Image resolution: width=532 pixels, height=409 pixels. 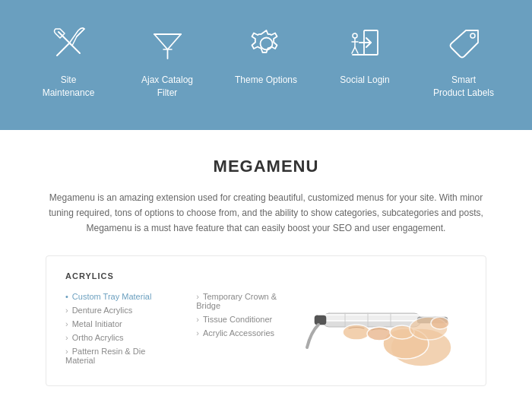 I want to click on menu-columns: Custom Tray Material Denture Acrylics Me…, so click(x=182, y=328).